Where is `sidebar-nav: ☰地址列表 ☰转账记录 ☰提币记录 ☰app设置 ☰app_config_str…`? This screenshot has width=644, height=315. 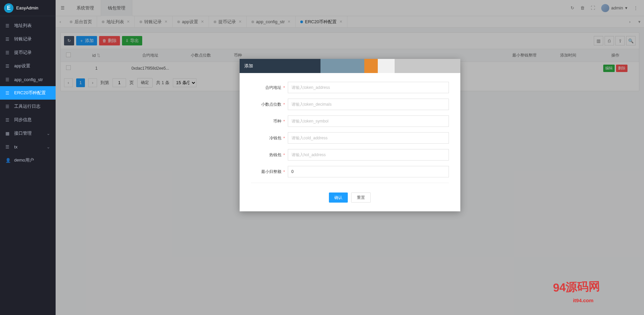
sidebar-nav: ☰地址列表 ☰转账记录 ☰提币记录 ☰app设置 ☰app_config_str… is located at coordinates (28, 166).